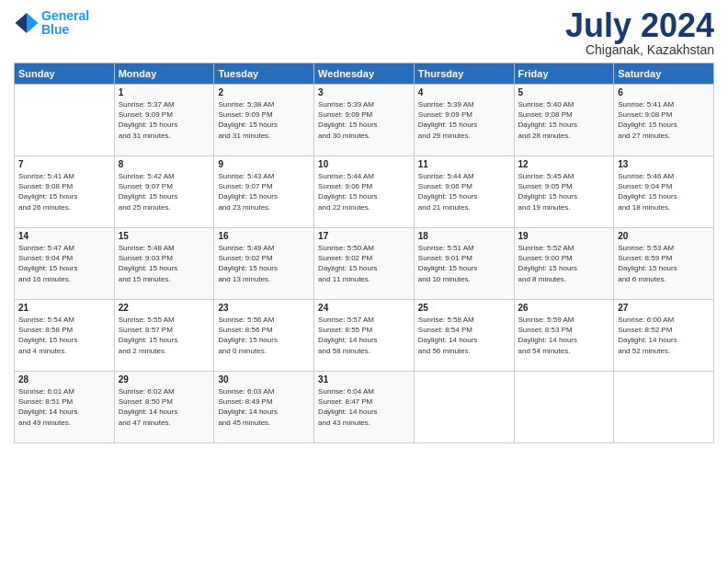 This screenshot has width=728, height=563. What do you see at coordinates (364, 74) in the screenshot?
I see `calendar-header: Sunday Monday Tuesday Wednesday Thursday…` at bounding box center [364, 74].